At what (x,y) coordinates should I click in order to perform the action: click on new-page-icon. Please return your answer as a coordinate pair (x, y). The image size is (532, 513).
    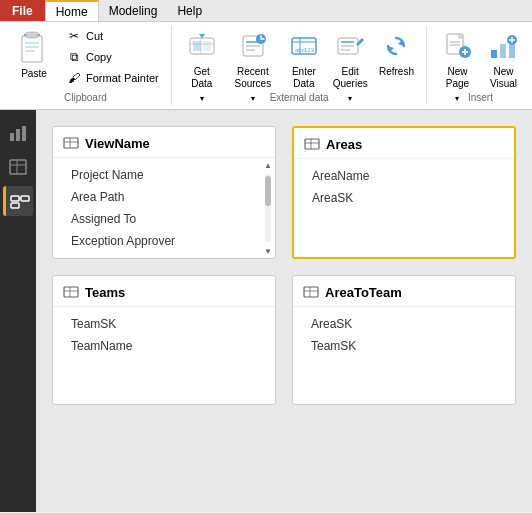
    Looking at the image, I should click on (457, 46).